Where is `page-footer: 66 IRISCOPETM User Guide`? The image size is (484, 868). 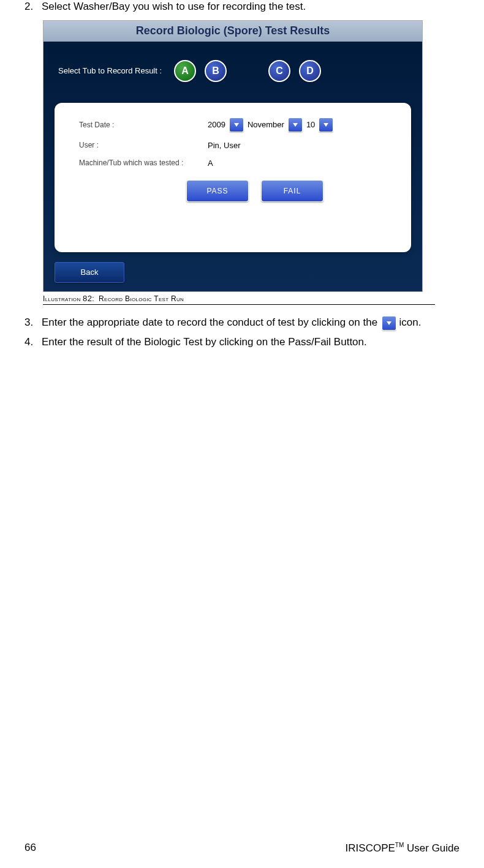
page-footer: 66 IRISCOPETM User Guide is located at coordinates (242, 848).